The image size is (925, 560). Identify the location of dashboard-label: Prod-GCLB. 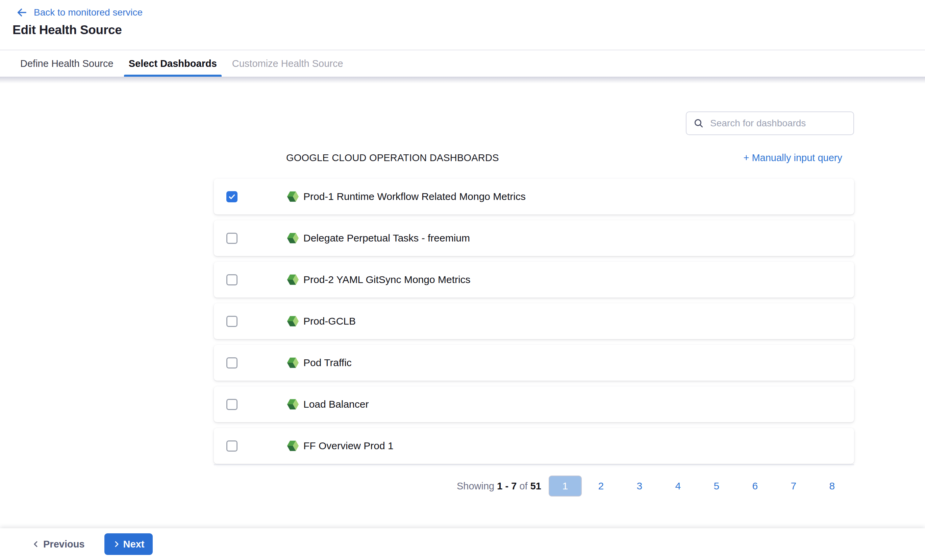
(330, 321).